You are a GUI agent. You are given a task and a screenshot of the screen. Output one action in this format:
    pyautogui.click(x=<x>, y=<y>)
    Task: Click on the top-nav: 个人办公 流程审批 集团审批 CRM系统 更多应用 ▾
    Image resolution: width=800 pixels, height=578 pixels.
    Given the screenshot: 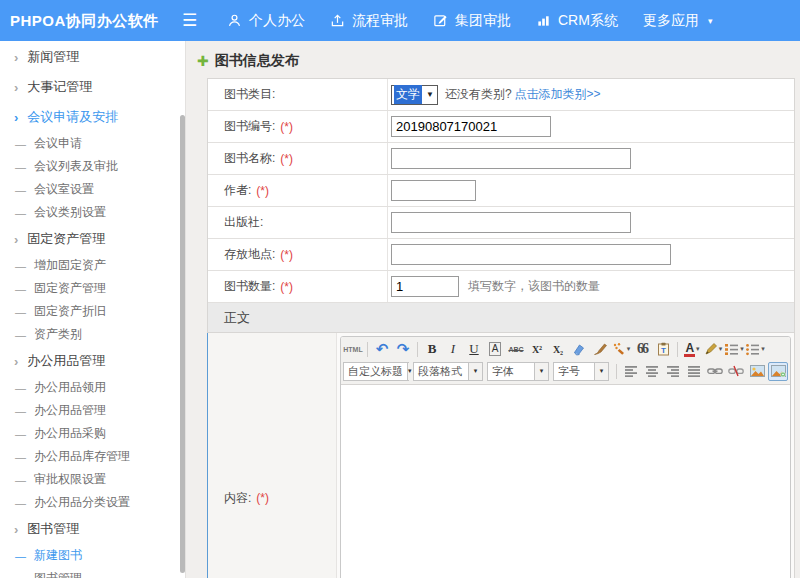 What is the action you would take?
    pyautogui.click(x=470, y=20)
    